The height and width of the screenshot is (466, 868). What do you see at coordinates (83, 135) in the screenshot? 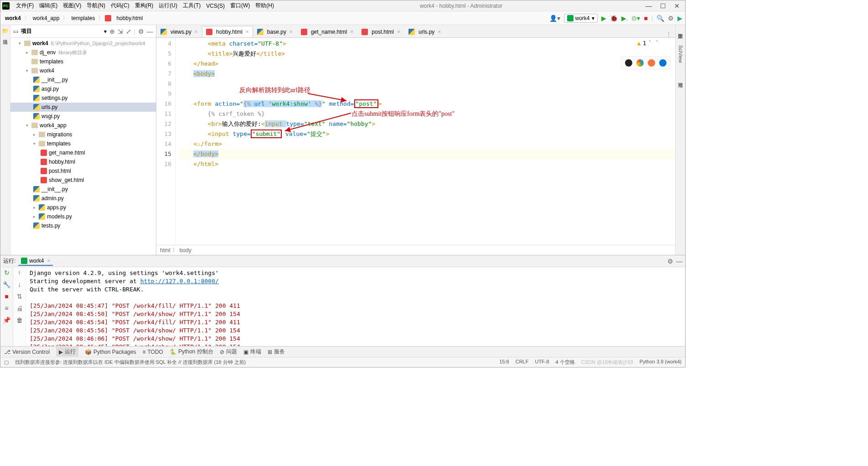
I see `tree-migrations: ▸migrations` at bounding box center [83, 135].